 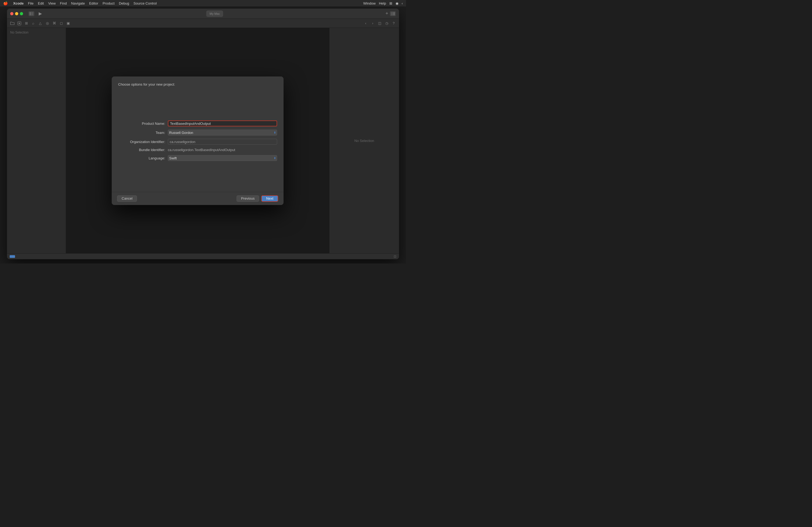 I want to click on org-id-label: Organization Identifier:, so click(x=142, y=142).